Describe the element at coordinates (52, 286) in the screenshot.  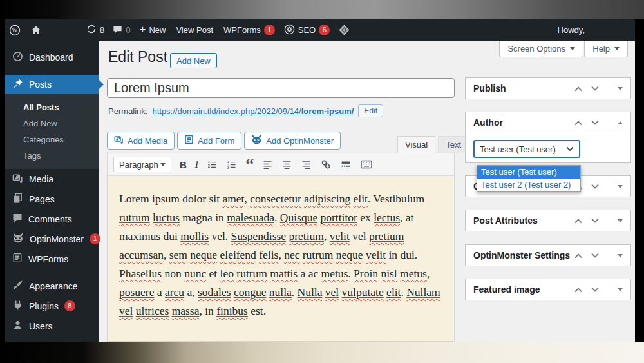
I see `sidebar-item-appearance: Appearance` at that location.